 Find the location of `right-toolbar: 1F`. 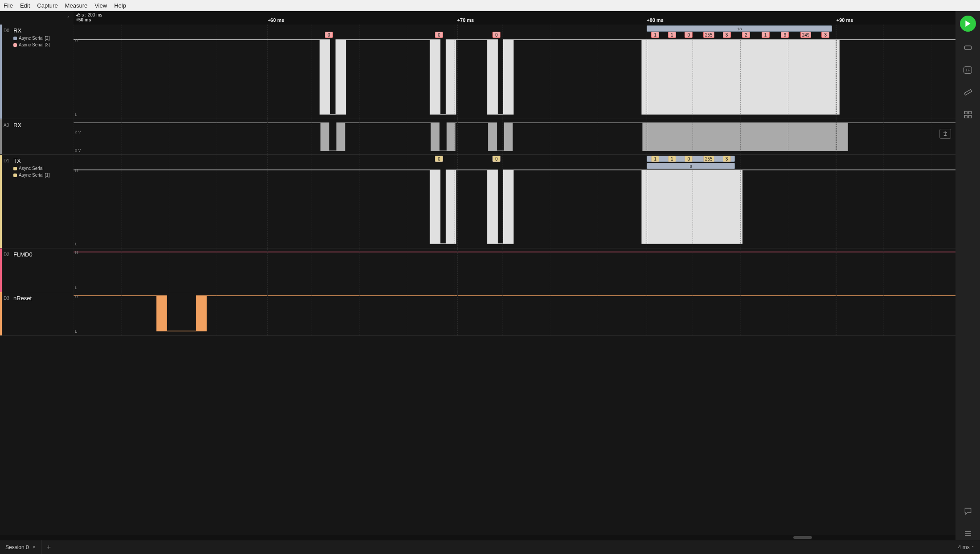

right-toolbar: 1F is located at coordinates (968, 276).